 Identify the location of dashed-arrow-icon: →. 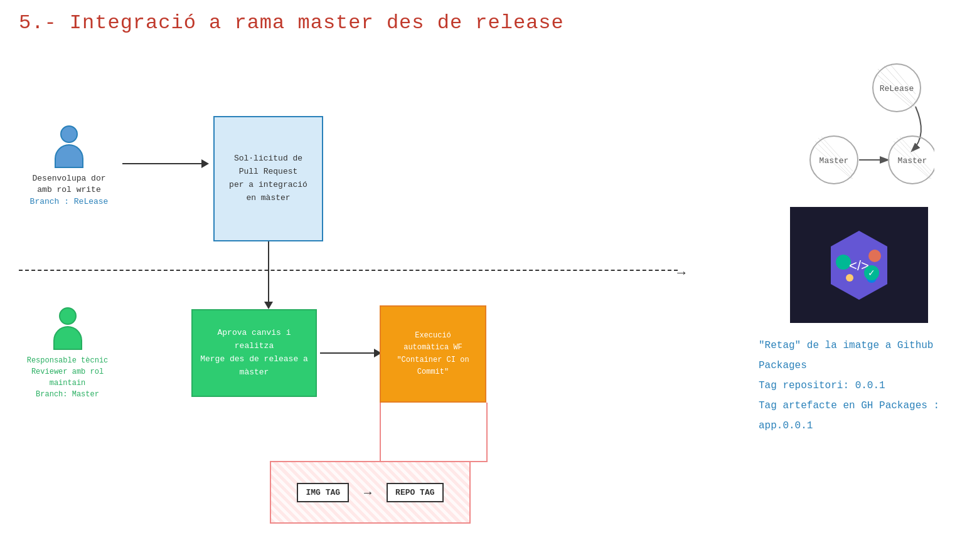
(681, 273).